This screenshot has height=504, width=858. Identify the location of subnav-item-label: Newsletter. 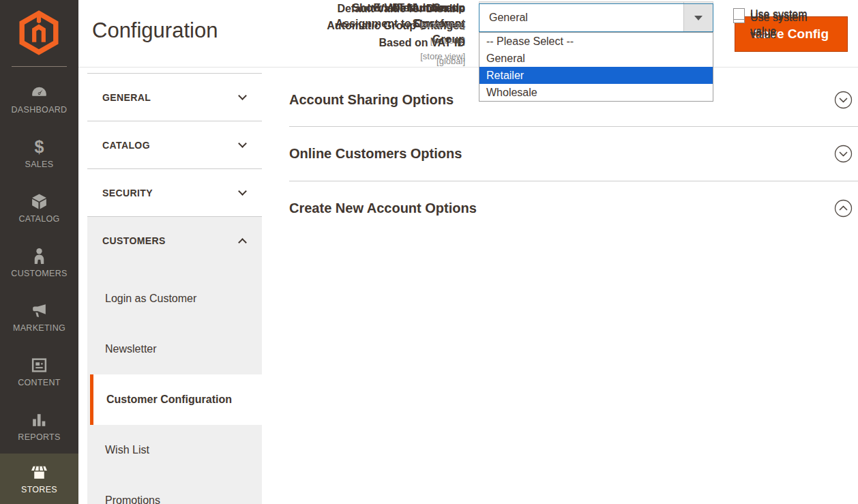
(131, 349).